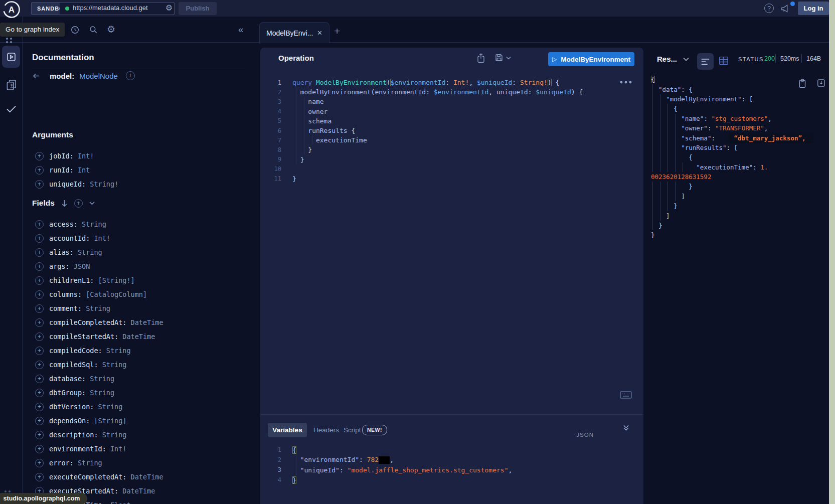 Image resolution: width=835 pixels, height=504 pixels. I want to click on field-name: accountId:, so click(69, 238).